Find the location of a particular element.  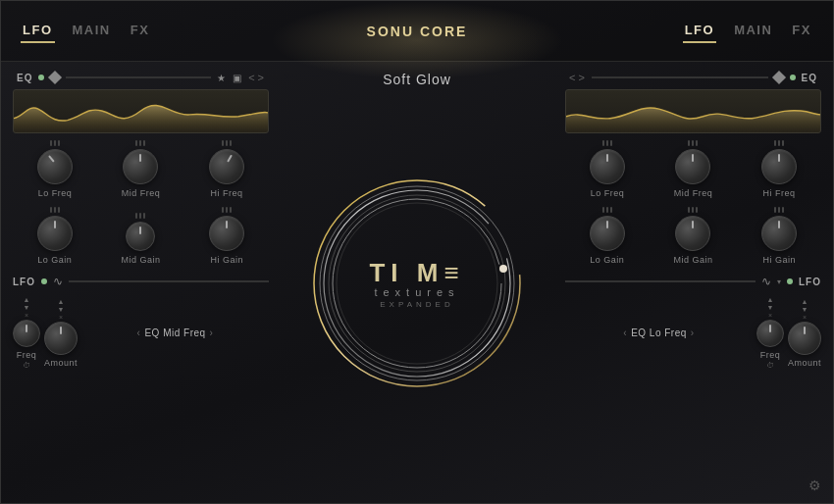

right-lfo-amount-group: ▲ ▼ × Amount is located at coordinates (805, 333).